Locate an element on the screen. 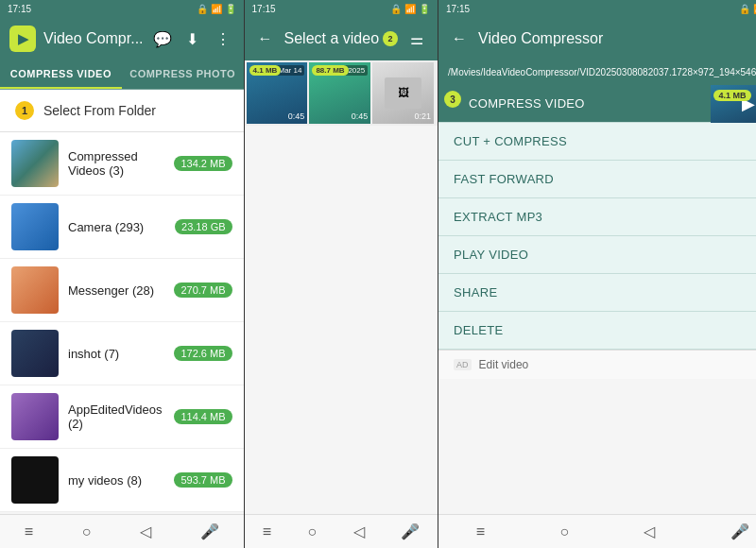  mic-nav-icon-2: 🎤 is located at coordinates (410, 531).